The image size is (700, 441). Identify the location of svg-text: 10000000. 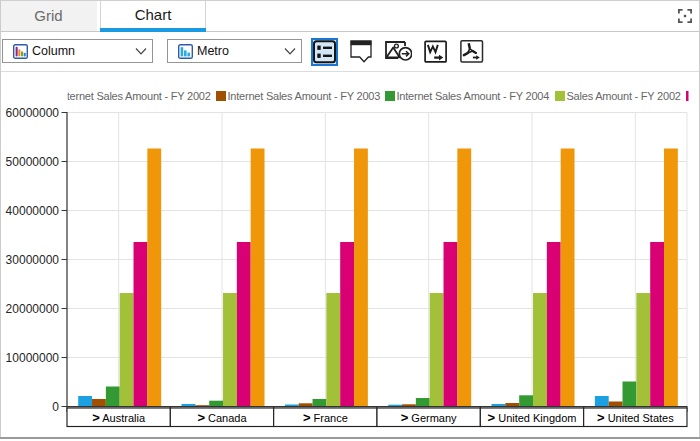
(33, 358).